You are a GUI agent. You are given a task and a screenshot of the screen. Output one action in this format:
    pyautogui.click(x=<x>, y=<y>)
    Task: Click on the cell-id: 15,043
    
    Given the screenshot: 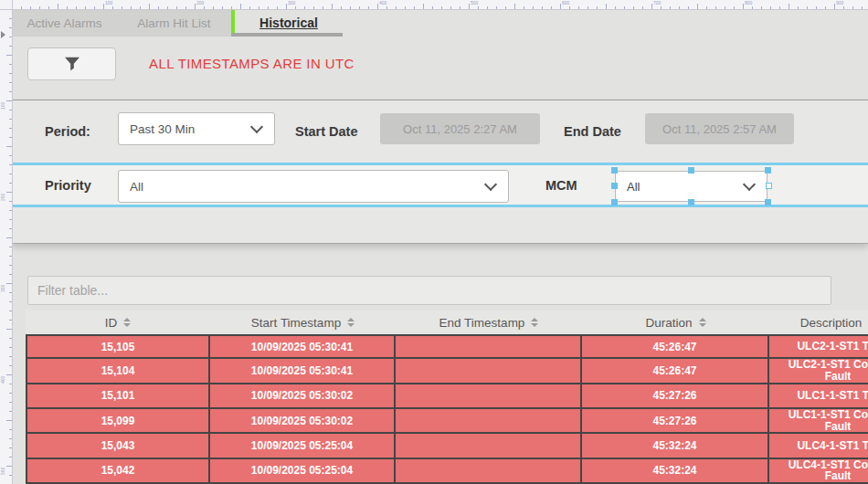 What is the action you would take?
    pyautogui.click(x=118, y=446)
    